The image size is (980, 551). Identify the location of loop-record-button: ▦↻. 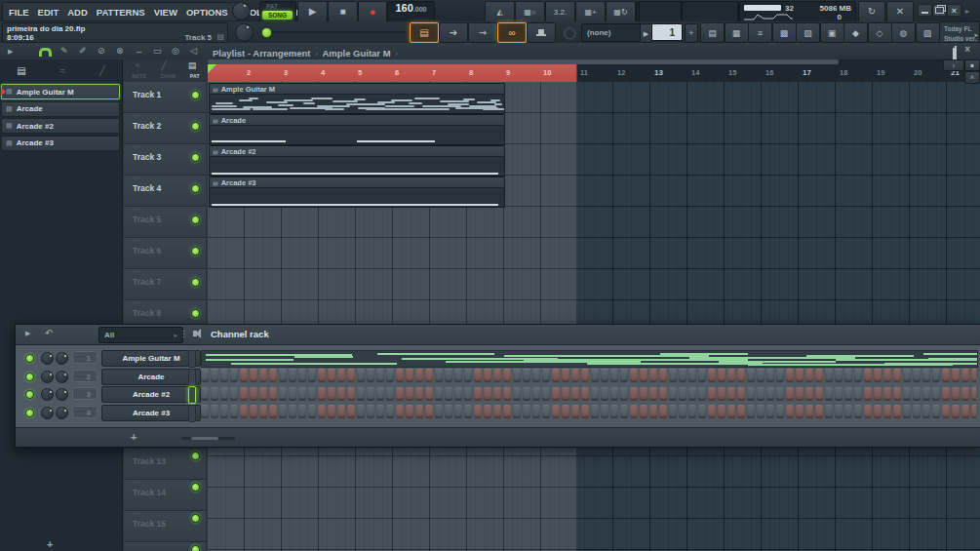
(620, 12).